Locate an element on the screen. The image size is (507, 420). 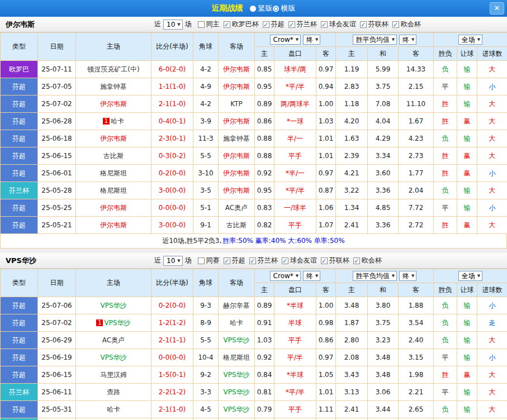
match-corners: 5-5 is located at coordinates (206, 419).